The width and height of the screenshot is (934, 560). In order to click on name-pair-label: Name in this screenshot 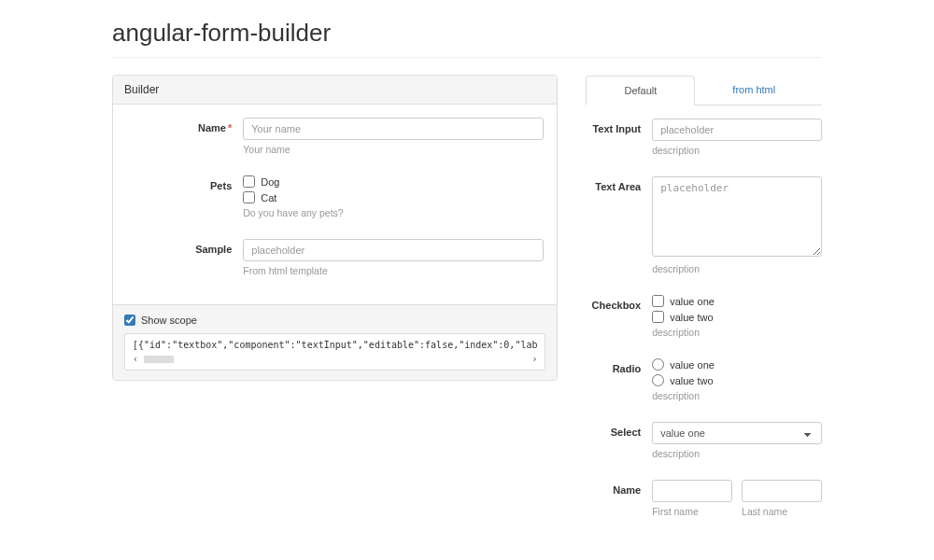, I will do `click(618, 498)`.